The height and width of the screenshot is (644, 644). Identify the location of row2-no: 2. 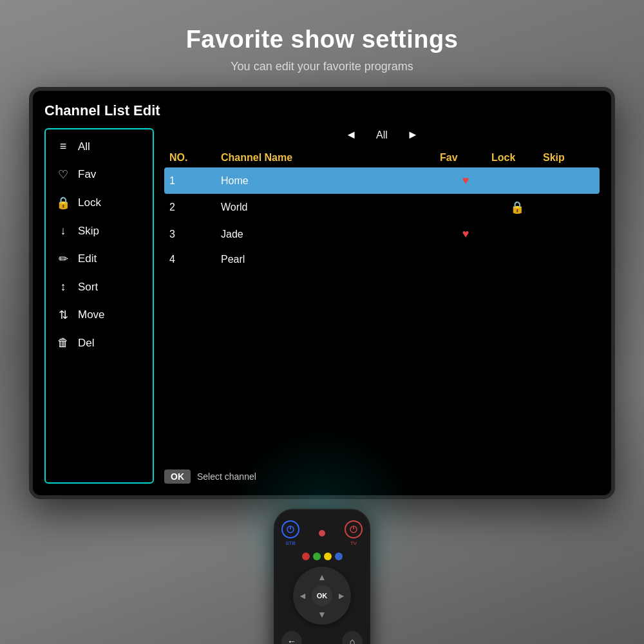
(195, 207).